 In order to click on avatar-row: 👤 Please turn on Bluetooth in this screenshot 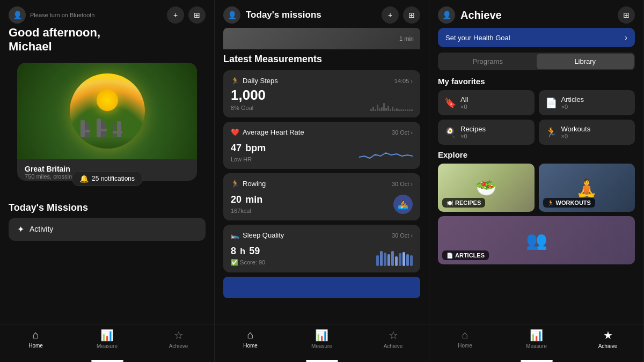, I will do `click(55, 15)`.